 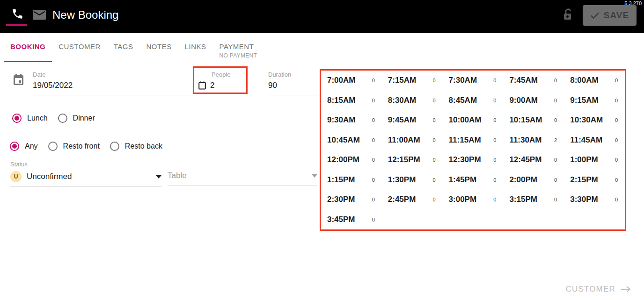 What do you see at coordinates (117, 83) in the screenshot?
I see `date-field: Date 19/05/2022` at bounding box center [117, 83].